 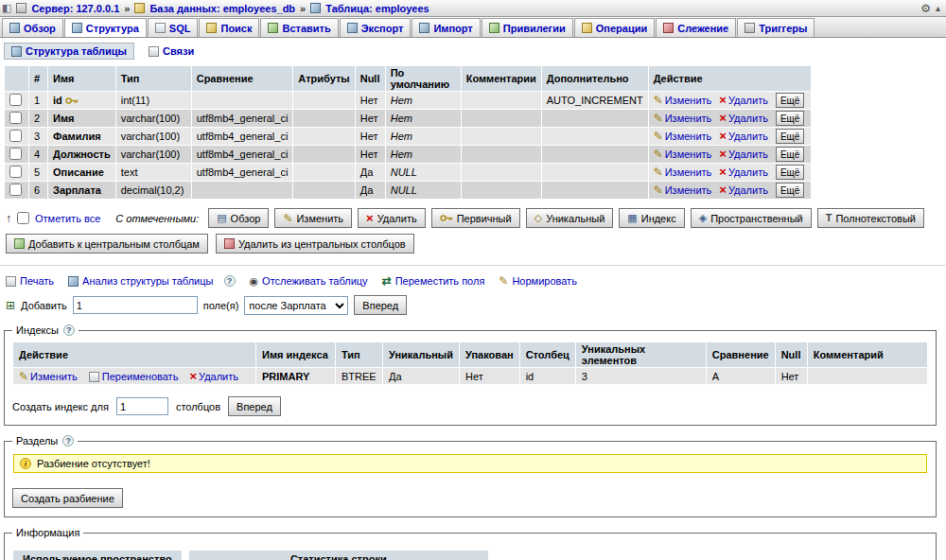 I want to click on panel-toggle-icon: ◧, so click(x=7, y=8).